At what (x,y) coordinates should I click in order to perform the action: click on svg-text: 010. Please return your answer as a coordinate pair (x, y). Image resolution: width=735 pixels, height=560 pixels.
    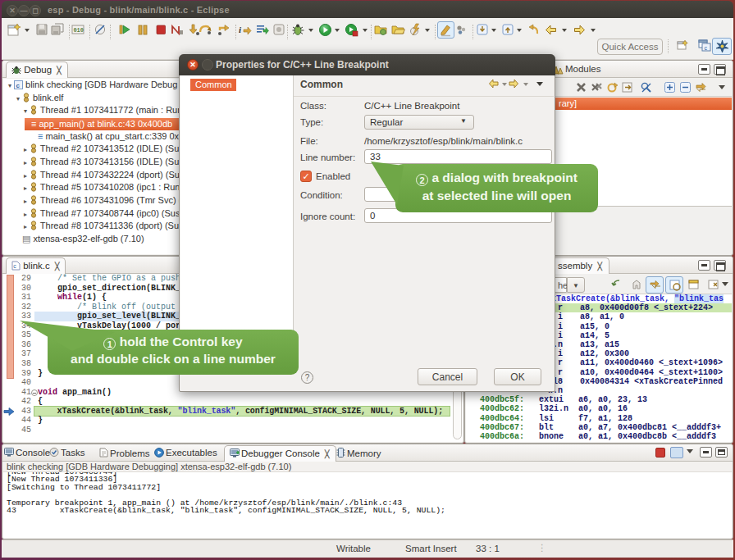
    Looking at the image, I should click on (79, 30).